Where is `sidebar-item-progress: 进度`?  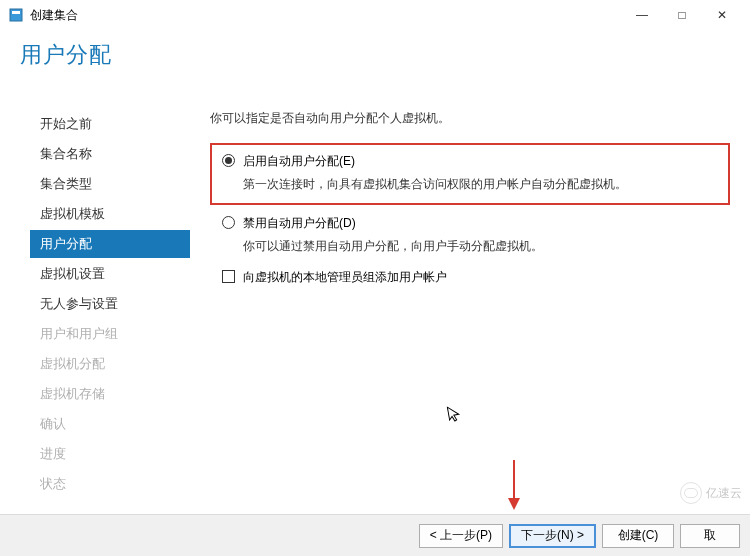
sidebar-item-progress: 进度 is located at coordinates (110, 454).